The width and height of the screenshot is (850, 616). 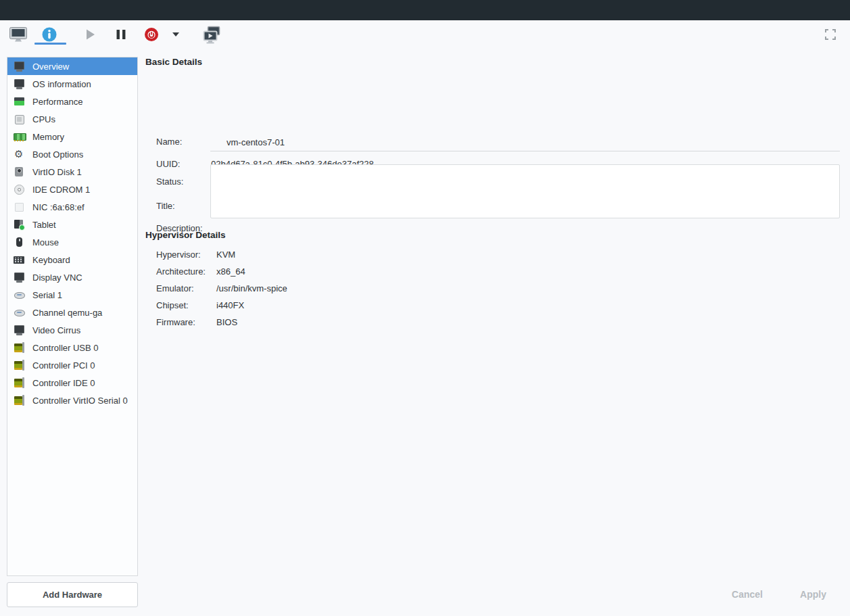 I want to click on sidebar-item-display-vnc: Display VNC, so click(x=72, y=277).